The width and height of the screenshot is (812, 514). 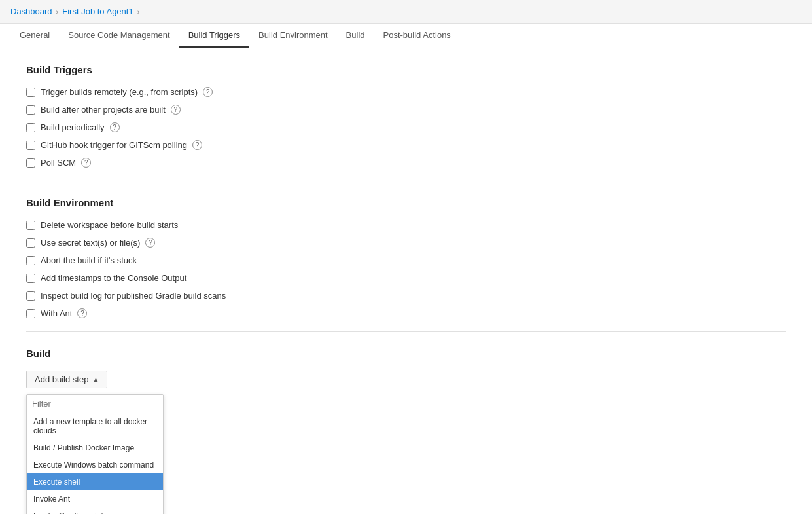 I want to click on trigger-github-help: ?, so click(x=198, y=145).